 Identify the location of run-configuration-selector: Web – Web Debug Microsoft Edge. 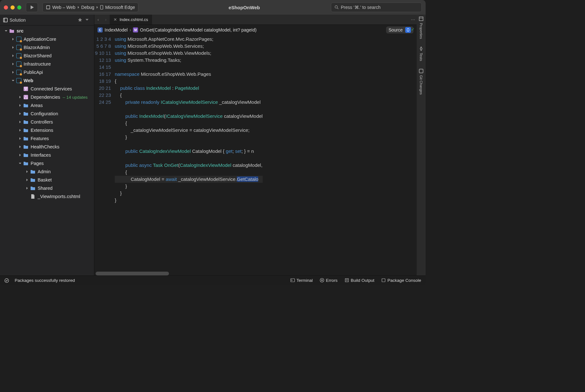
(91, 7).